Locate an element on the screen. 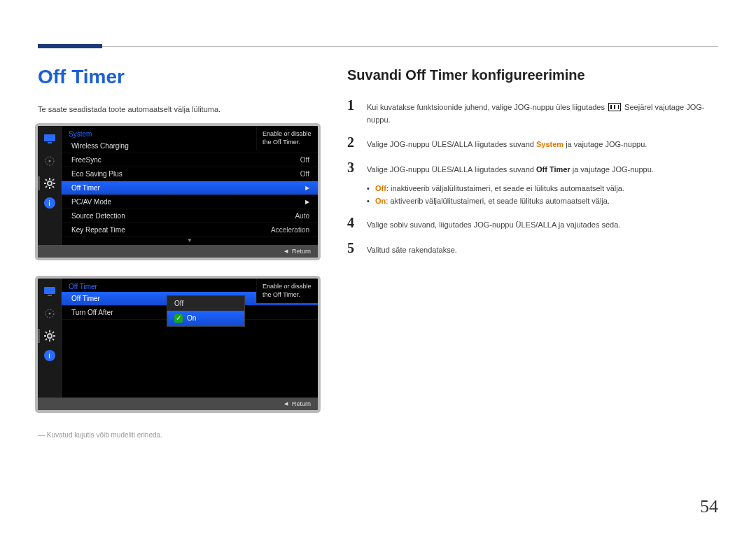 This screenshot has width=756, height=534. bullet-text: : inaktiveerib väljalülitustaimeri, et s… is located at coordinates (505, 188).